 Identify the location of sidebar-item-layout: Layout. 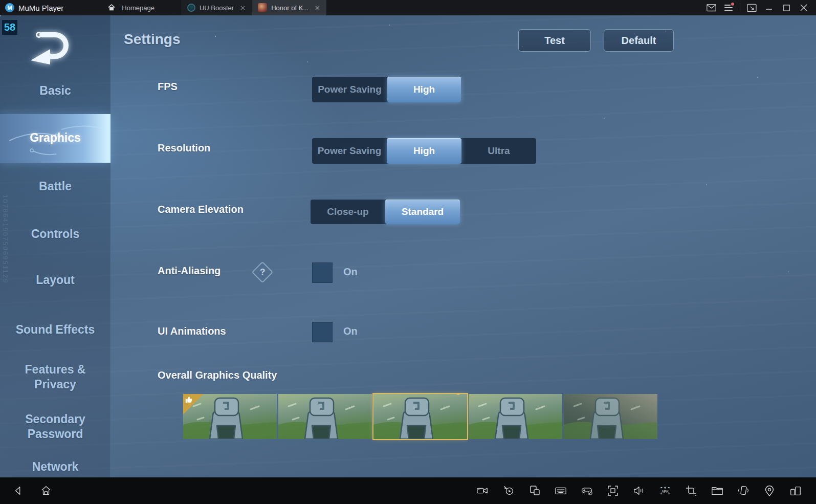
(55, 280).